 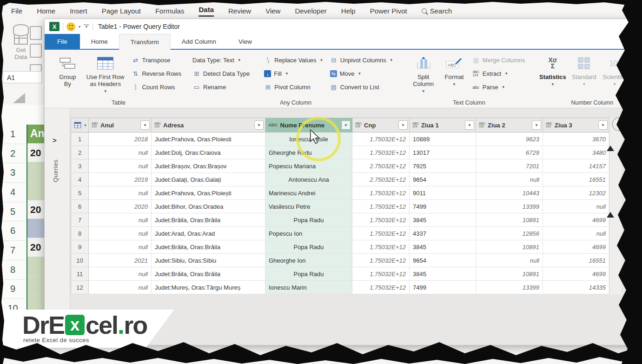 What do you see at coordinates (208, 233) in the screenshot?
I see `cell-adresa: Judet:Arad, Oras:Arad` at bounding box center [208, 233].